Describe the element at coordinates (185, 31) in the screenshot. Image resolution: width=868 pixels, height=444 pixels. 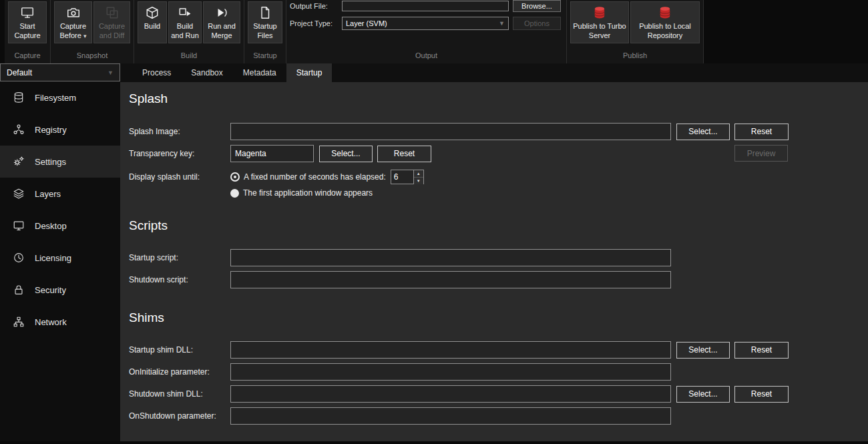
I see `build-and-run-label: Build and Run` at that location.